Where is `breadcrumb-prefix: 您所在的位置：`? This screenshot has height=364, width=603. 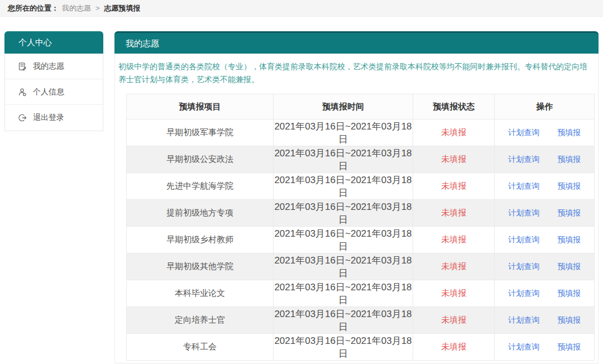
breadcrumb-prefix: 您所在的位置： is located at coordinates (34, 8).